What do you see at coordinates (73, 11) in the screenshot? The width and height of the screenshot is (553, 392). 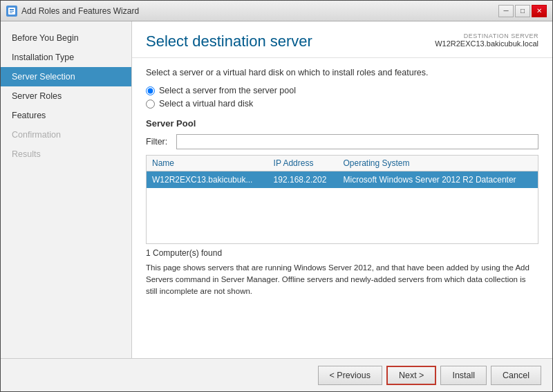 I see `title-bar-left: Add Roles and Features Wizard` at bounding box center [73, 11].